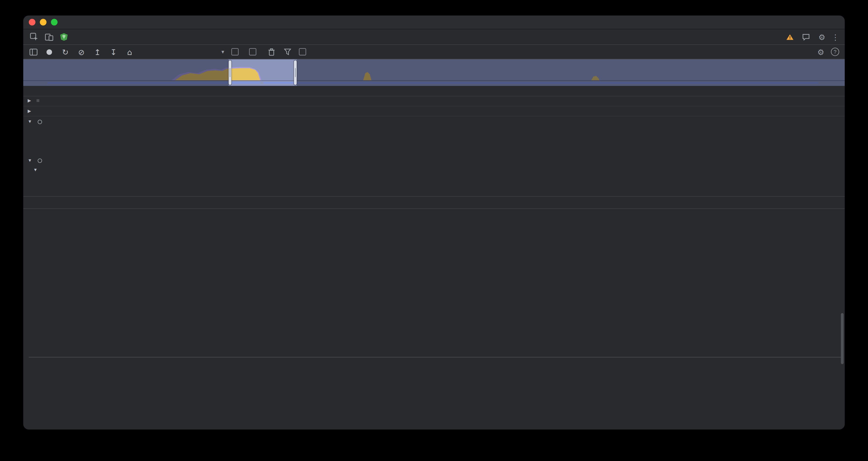 The height and width of the screenshot is (461, 868). What do you see at coordinates (822, 37) in the screenshot?
I see `settings-gear-icon: ⚙` at bounding box center [822, 37].